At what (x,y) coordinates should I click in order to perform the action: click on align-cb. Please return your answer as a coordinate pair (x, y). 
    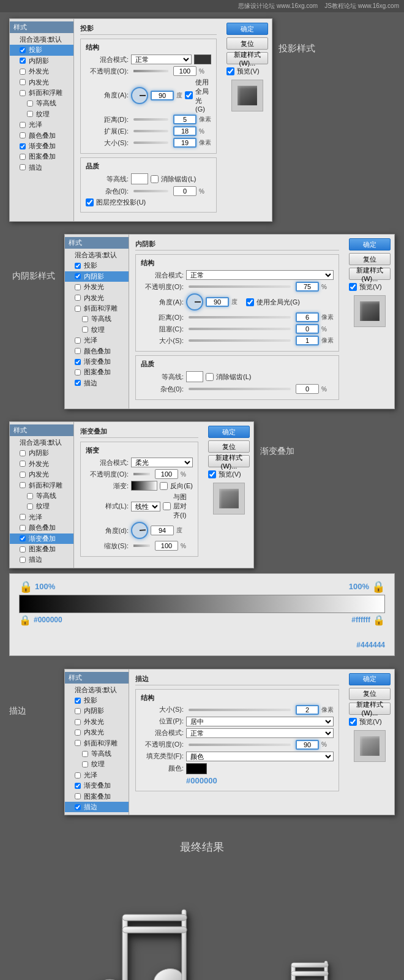
    Looking at the image, I should click on (166, 506).